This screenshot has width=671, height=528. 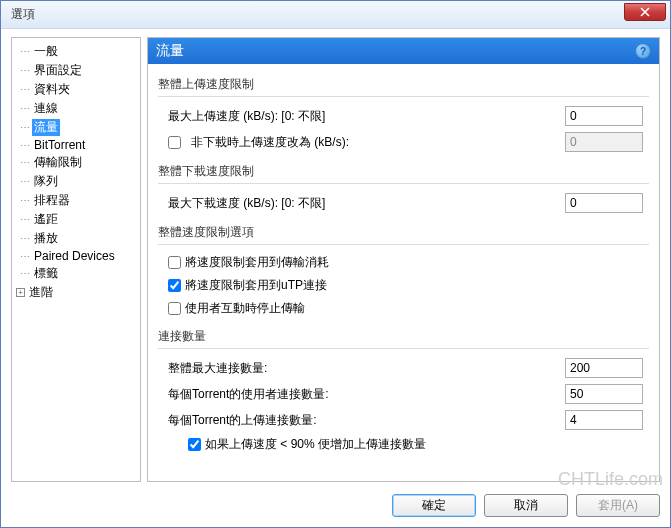 I want to click on total-conn-input, so click(x=604, y=368).